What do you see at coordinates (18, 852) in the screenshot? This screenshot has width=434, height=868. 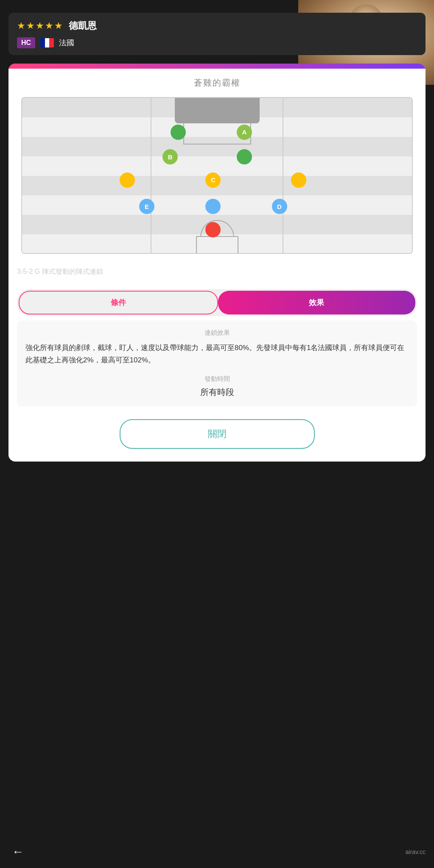 I see `back-button: ←` at bounding box center [18, 852].